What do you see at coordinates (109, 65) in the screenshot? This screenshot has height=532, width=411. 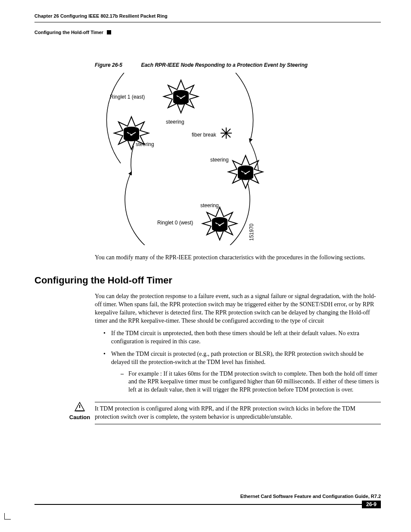 I see `figure-number: Figure 26-5` at bounding box center [109, 65].